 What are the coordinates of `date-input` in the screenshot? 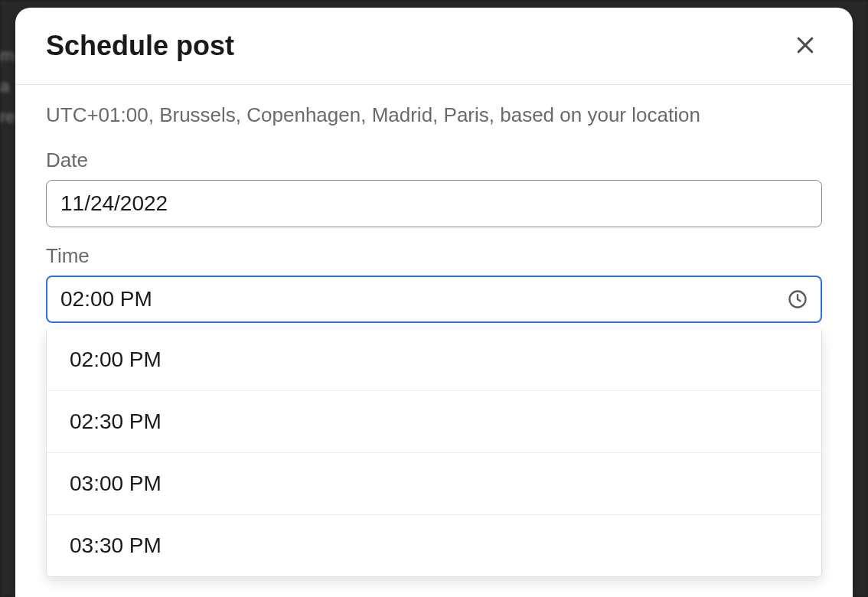 It's located at (434, 204).